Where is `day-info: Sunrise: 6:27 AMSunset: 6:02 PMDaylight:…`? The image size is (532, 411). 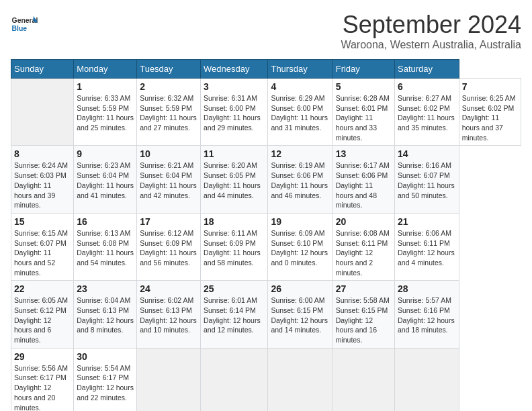
day-info: Sunrise: 6:27 AMSunset: 6:02 PMDaylight:… is located at coordinates (427, 113).